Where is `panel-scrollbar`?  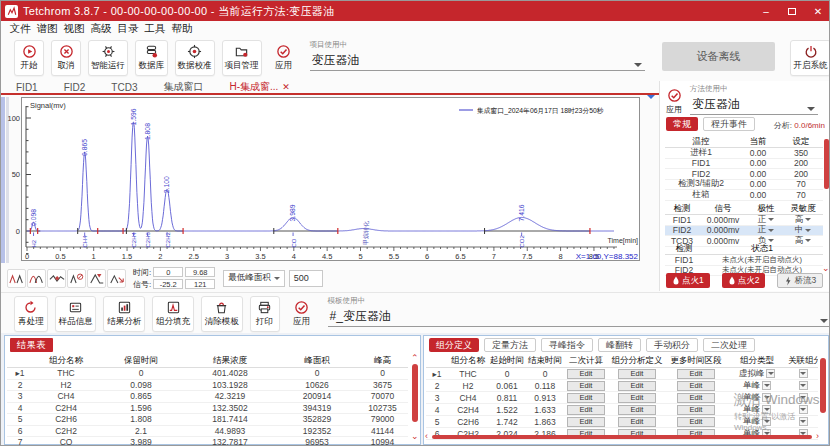
panel-scrollbar is located at coordinates (826, 164).